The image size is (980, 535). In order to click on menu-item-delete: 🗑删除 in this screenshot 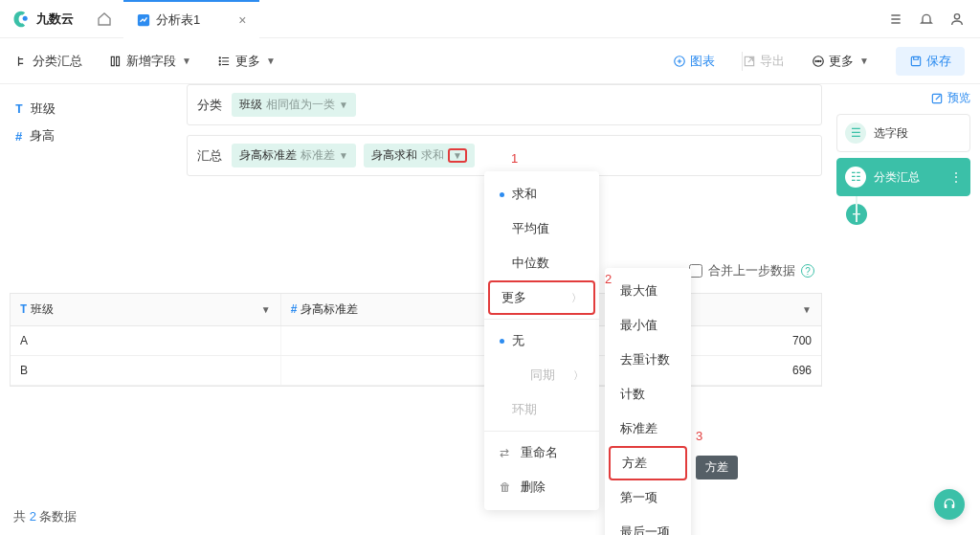, I will do `click(542, 487)`.